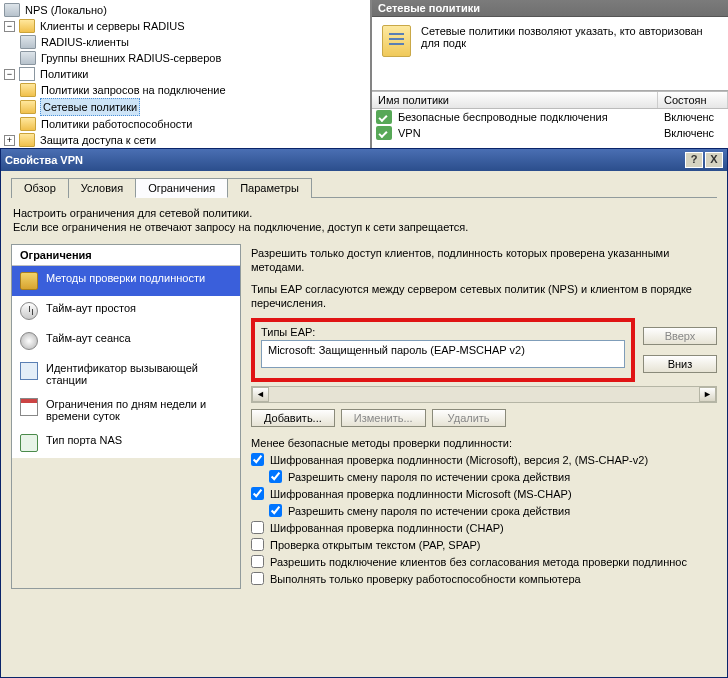 Image resolution: width=728 pixels, height=678 pixels. Describe the element at coordinates (515, 100) in the screenshot. I see `col-name: Имя политики` at that location.